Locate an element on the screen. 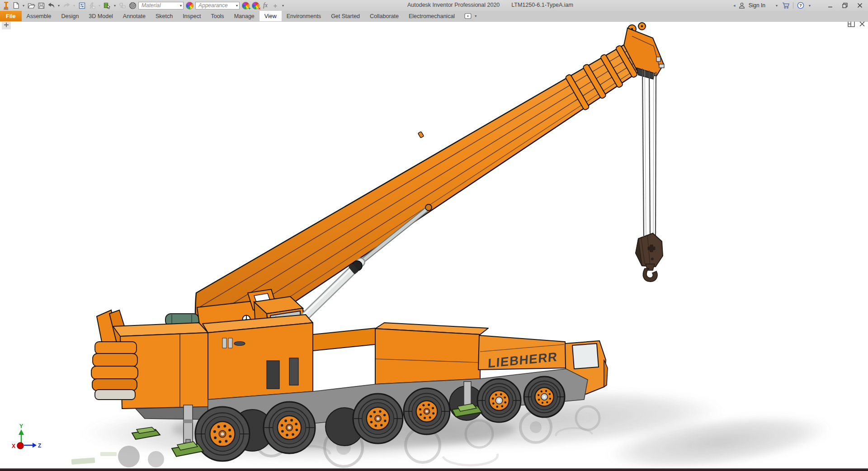 This screenshot has height=471, width=868. appearance-clear-icon: × is located at coordinates (255, 5).